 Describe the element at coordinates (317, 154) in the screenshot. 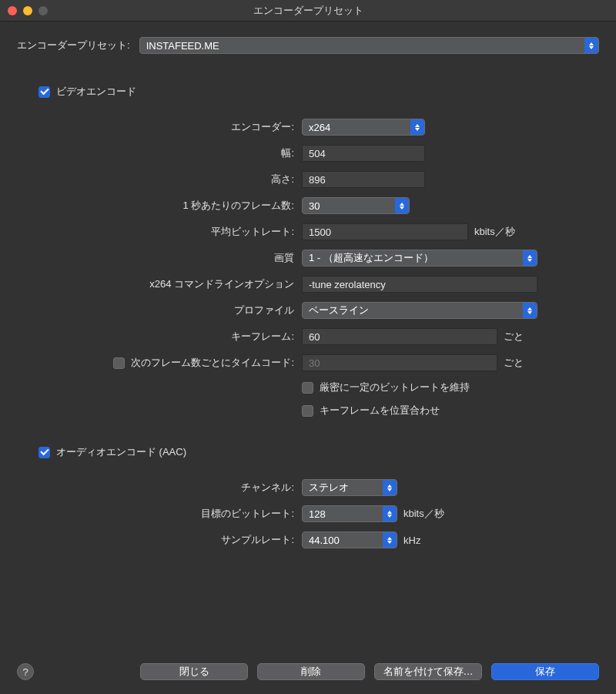

I see `width-value: 504` at that location.